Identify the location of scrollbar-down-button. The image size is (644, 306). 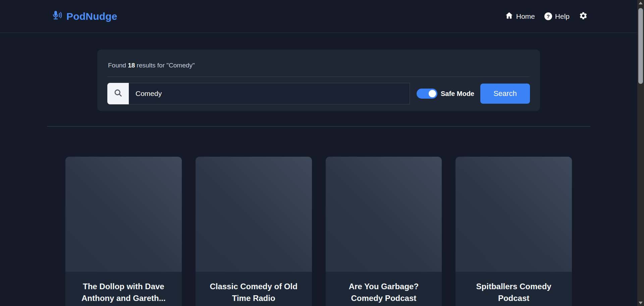
(641, 303).